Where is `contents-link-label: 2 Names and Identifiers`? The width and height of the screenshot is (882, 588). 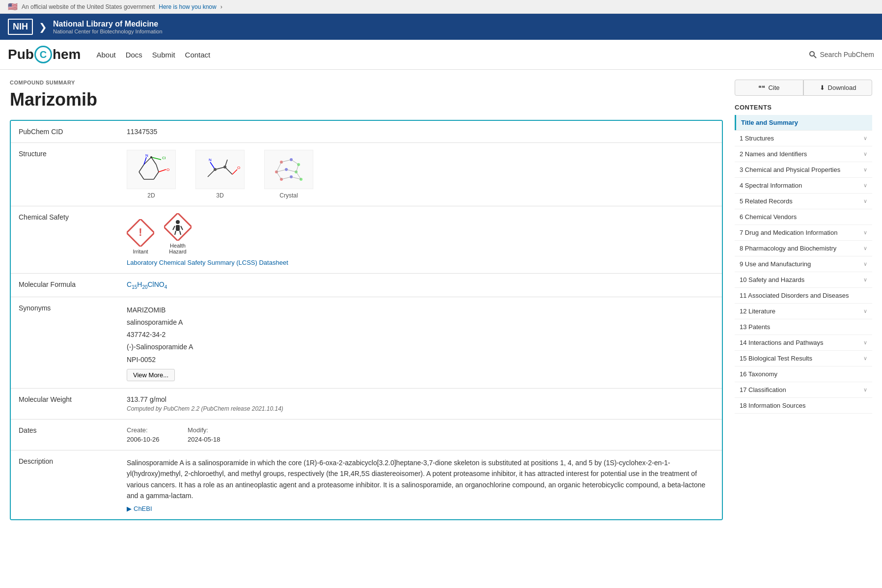 contents-link-label: 2 Names and Identifiers is located at coordinates (773, 154).